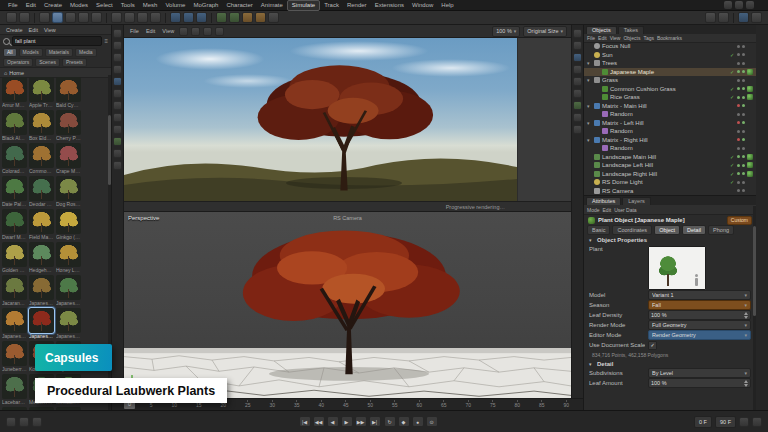 The image size is (768, 432). What do you see at coordinates (670, 166) in the screenshot?
I see `object-row: Landscape Left Hill ✓` at bounding box center [670, 166].